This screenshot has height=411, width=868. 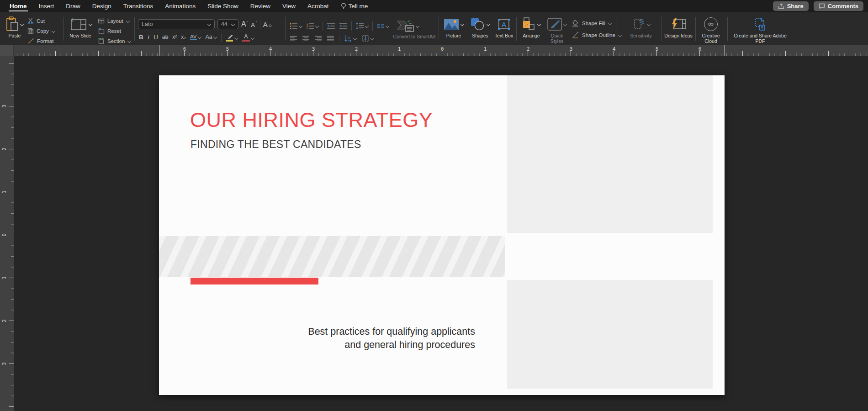 What do you see at coordinates (41, 31) in the screenshot?
I see `copy-button: Copy` at bounding box center [41, 31].